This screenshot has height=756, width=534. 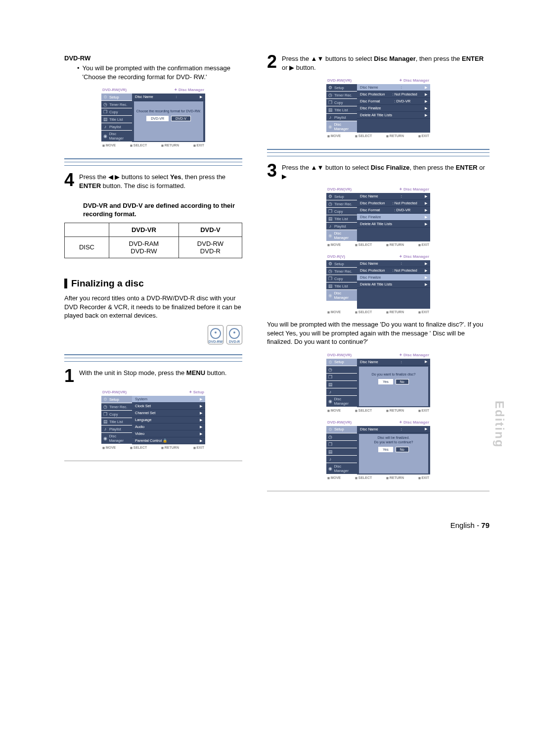 I want to click on osd-row-format: Disc Format: DVD-VR▶, so click(x=394, y=101).